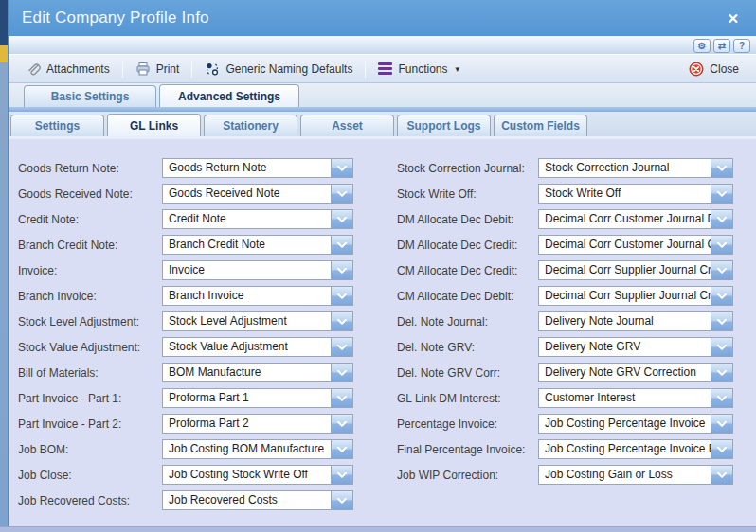 This screenshot has height=532, width=756. I want to click on dropdown-goods-return-note: Goods Return Note, so click(258, 168).